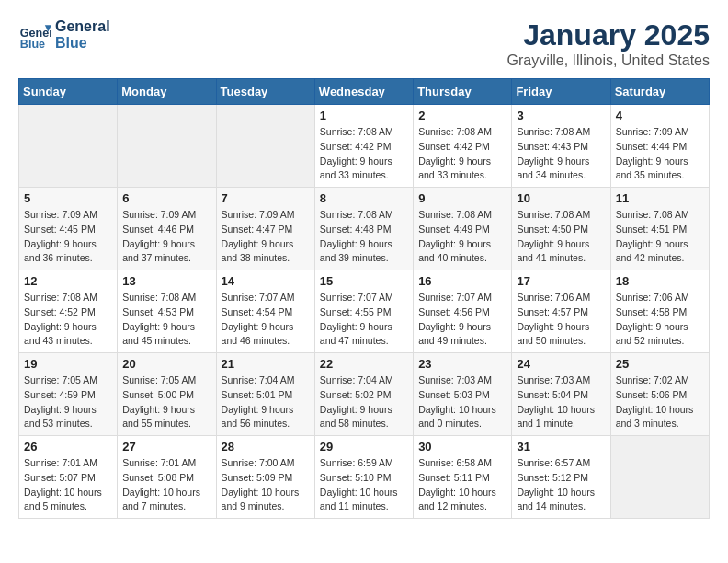 Image resolution: width=728 pixels, height=563 pixels. I want to click on day-number: 28, so click(266, 447).